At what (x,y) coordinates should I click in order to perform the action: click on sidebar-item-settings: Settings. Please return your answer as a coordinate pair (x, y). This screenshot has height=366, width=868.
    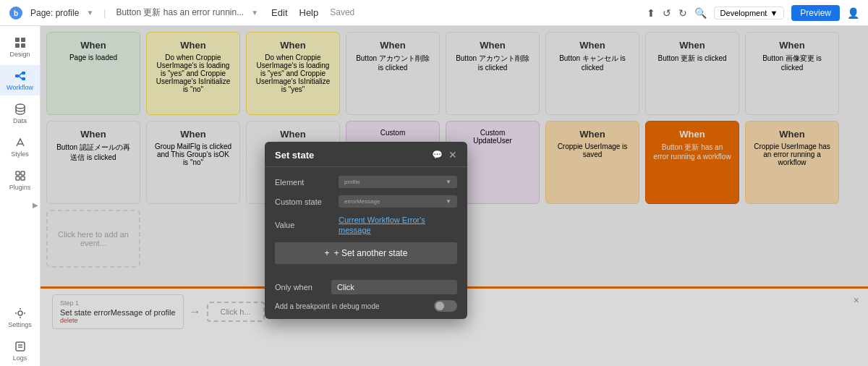
    Looking at the image, I should click on (20, 318).